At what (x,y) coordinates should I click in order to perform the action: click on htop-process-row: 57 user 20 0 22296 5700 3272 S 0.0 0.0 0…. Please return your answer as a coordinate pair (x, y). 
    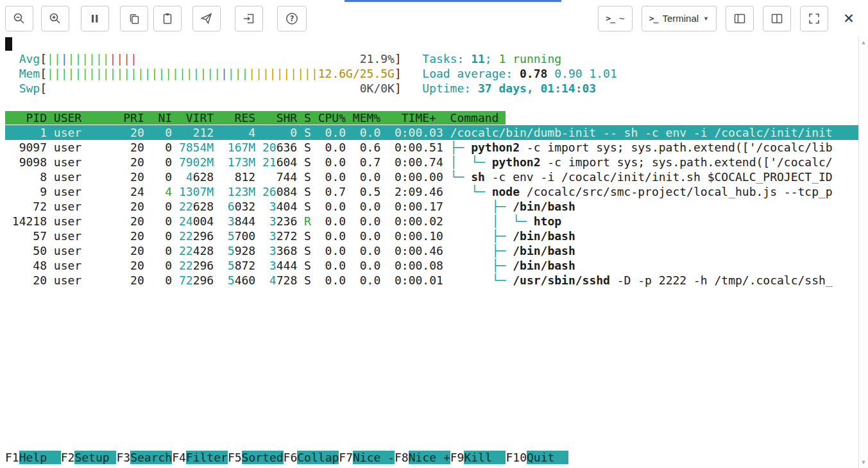
    Looking at the image, I should click on (432, 236).